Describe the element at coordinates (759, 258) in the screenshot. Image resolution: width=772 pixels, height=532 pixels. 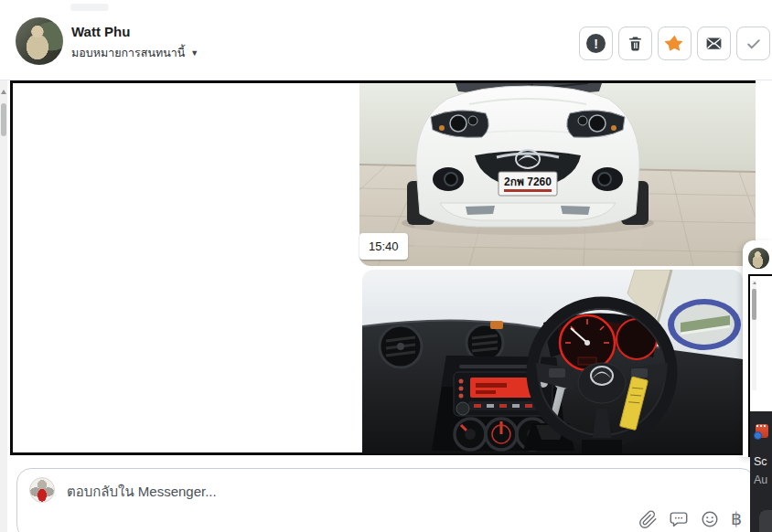
I see `seen-avatar` at that location.